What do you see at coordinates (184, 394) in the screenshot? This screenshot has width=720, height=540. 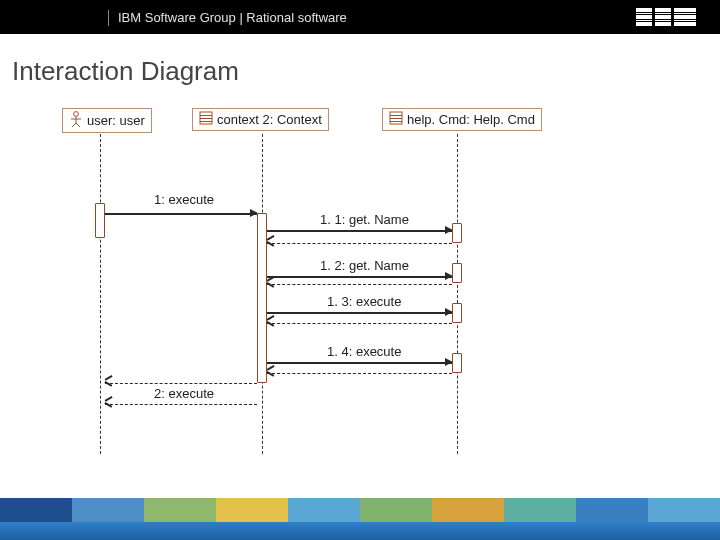 I see `message-2-label: 2: execute` at bounding box center [184, 394].